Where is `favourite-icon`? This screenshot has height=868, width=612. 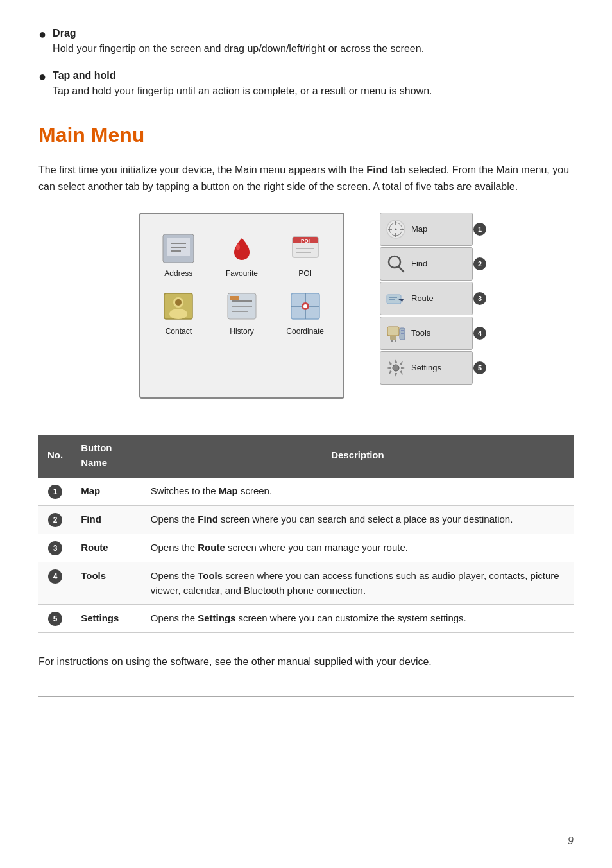 favourite-icon is located at coordinates (242, 248).